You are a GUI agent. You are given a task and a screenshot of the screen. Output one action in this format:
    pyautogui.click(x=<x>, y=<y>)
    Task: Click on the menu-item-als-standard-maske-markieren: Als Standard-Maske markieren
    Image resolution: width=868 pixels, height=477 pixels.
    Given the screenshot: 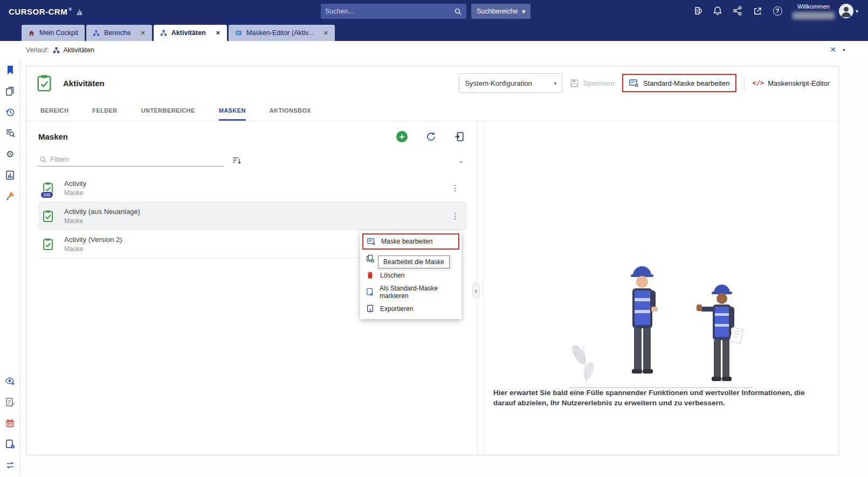 What is the action you would take?
    pyautogui.click(x=411, y=292)
    